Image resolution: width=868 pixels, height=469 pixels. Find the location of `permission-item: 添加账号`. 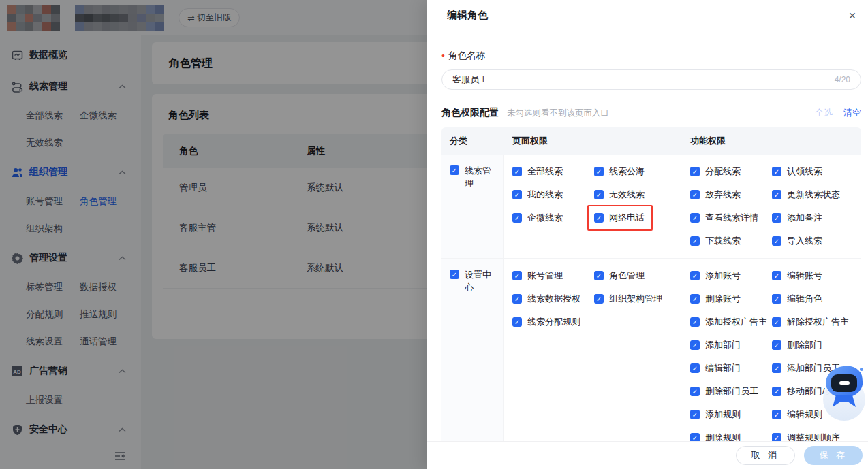

permission-item: 添加账号 is located at coordinates (715, 276).